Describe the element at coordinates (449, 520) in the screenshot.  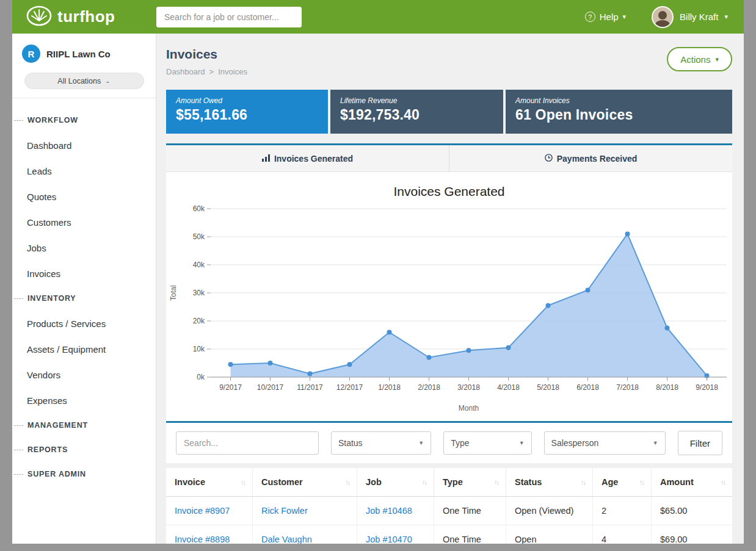
I see `table-body: Invoice #8907Rick FowlerJob #10468One Ti…` at that location.